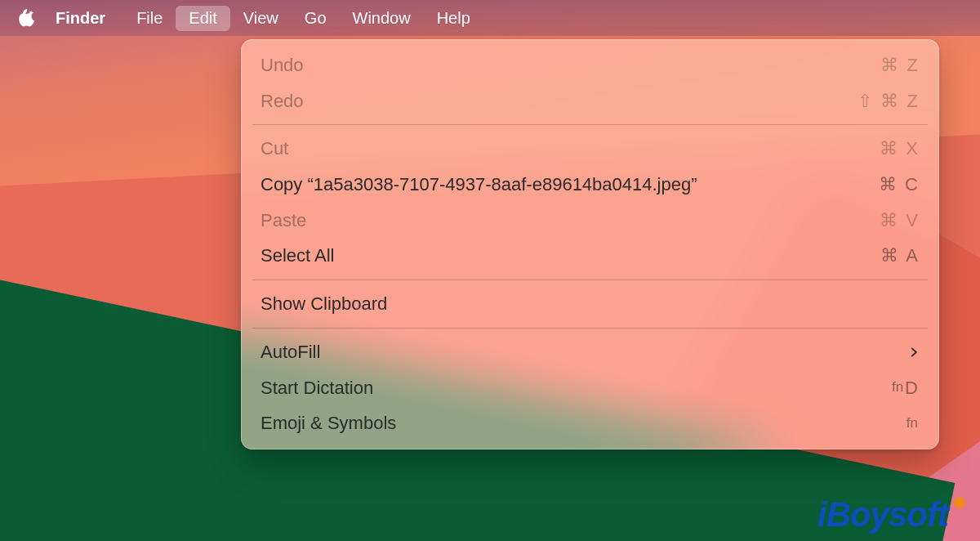 The image size is (980, 541). Describe the element at coordinates (490, 18) in the screenshot. I see `menu-bar: Finder File Edit View Go Window Help` at that location.